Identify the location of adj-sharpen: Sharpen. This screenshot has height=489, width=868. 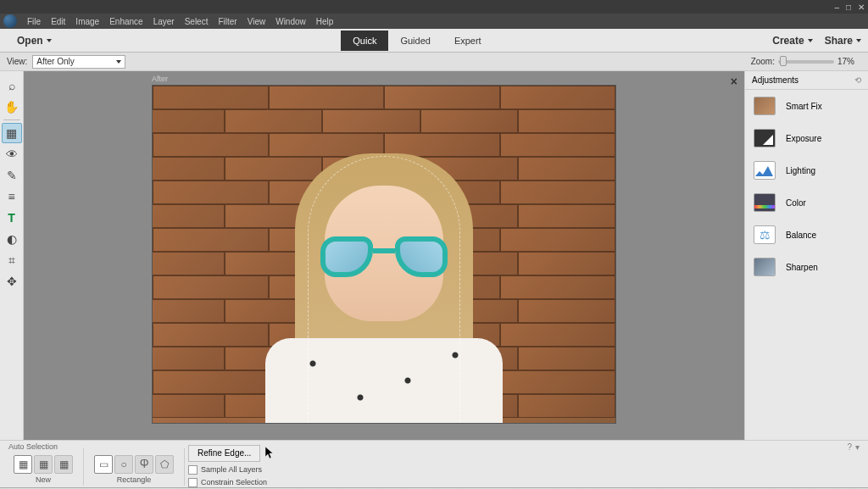
(807, 267).